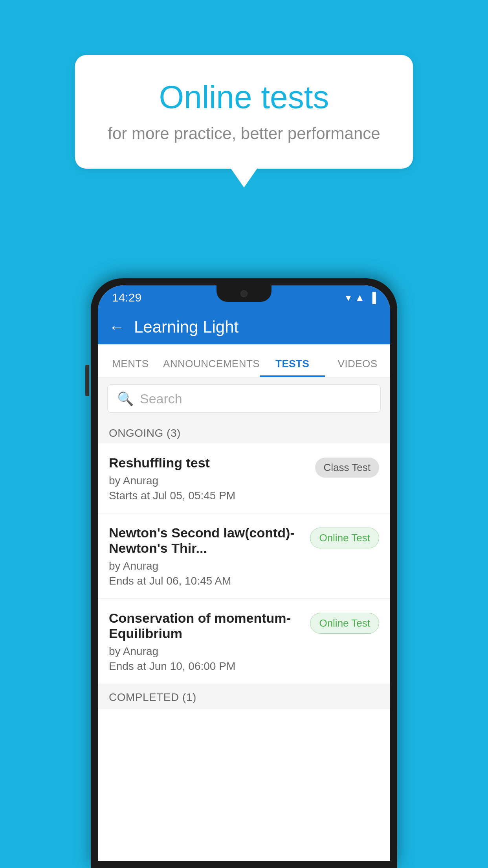  What do you see at coordinates (244, 697) in the screenshot?
I see `completed-header: COMPLETED (1)` at bounding box center [244, 697].